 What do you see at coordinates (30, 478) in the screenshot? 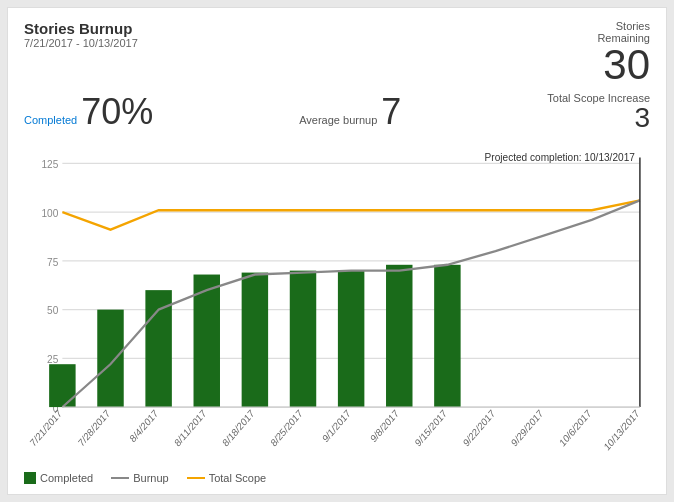
I see `legend-box-completed` at bounding box center [30, 478].